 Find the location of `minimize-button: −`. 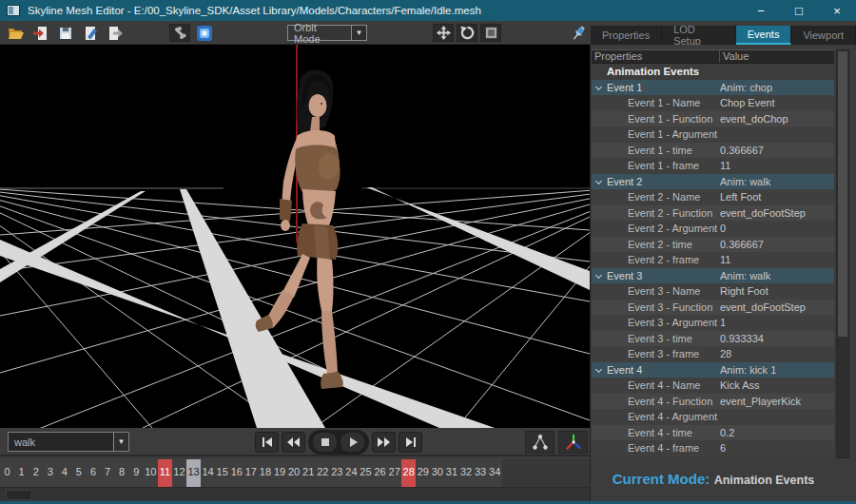

minimize-button: − is located at coordinates (761, 10).